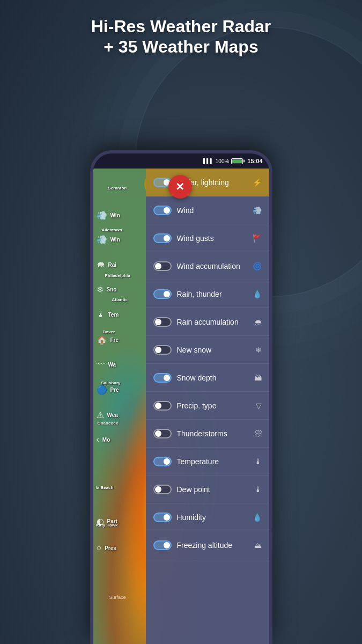 The width and height of the screenshot is (362, 644). Describe the element at coordinates (115, 239) in the screenshot. I see `wind2-map-text: Win` at that location.